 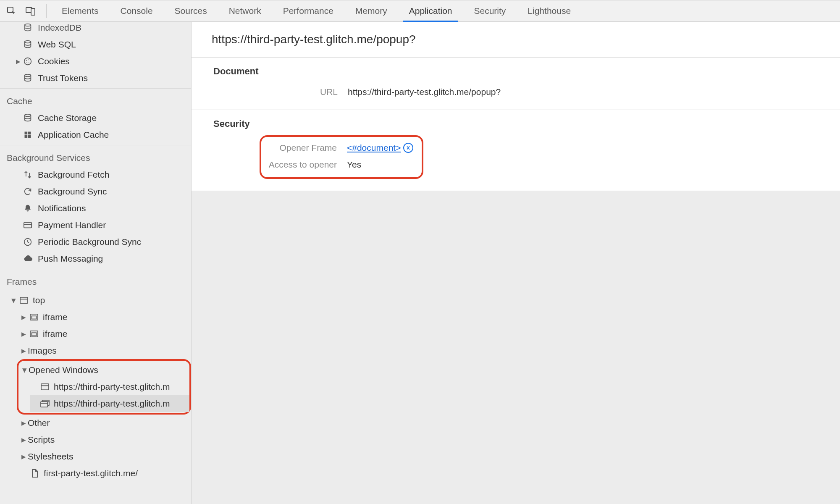 What do you see at coordinates (28, 225) in the screenshot?
I see `credit-card-icon` at bounding box center [28, 225].